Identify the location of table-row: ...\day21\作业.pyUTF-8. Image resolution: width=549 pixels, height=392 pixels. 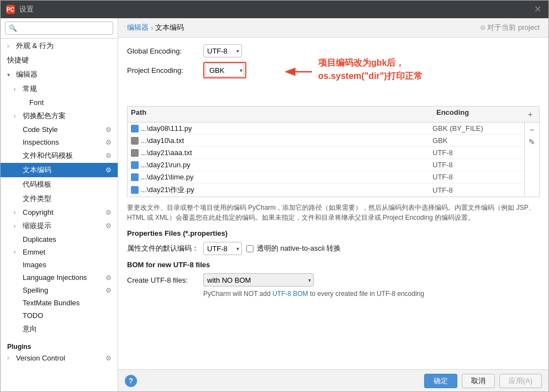
(326, 190).